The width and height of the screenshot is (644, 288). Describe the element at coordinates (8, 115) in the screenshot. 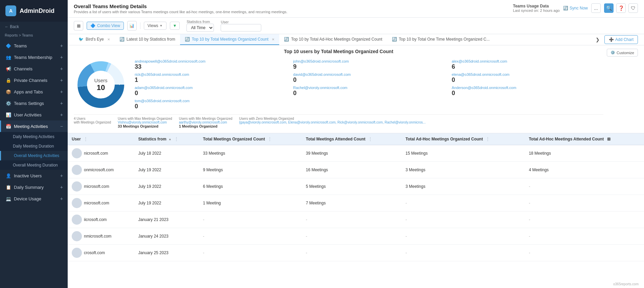

I see `user-activities-icon: 📊` at that location.